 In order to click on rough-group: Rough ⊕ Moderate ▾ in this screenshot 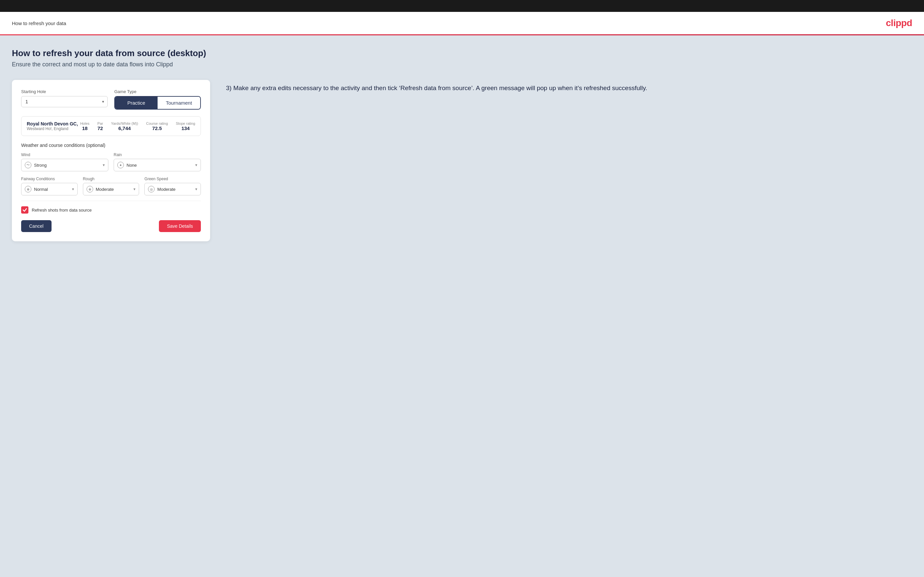, I will do `click(111, 186)`.